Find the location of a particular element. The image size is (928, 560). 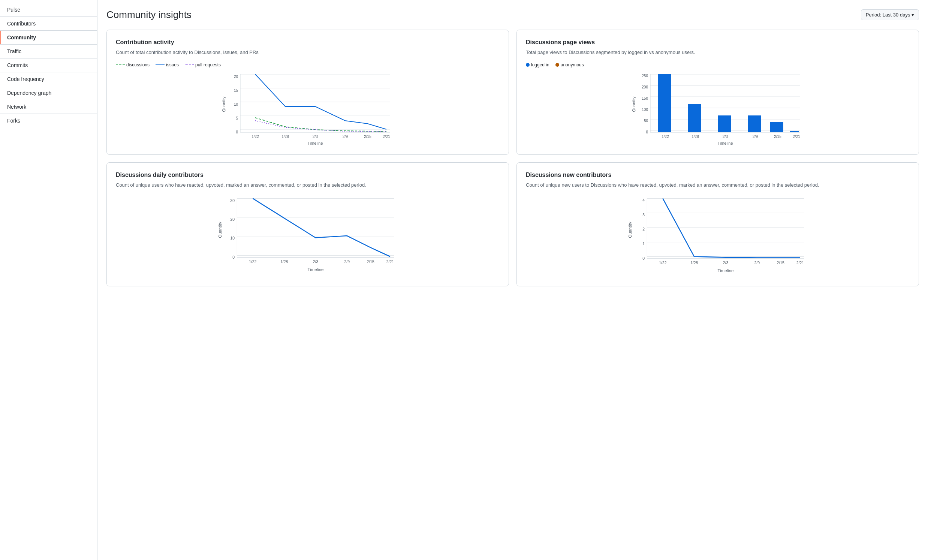

sidebar-item-community: Community is located at coordinates (49, 38).